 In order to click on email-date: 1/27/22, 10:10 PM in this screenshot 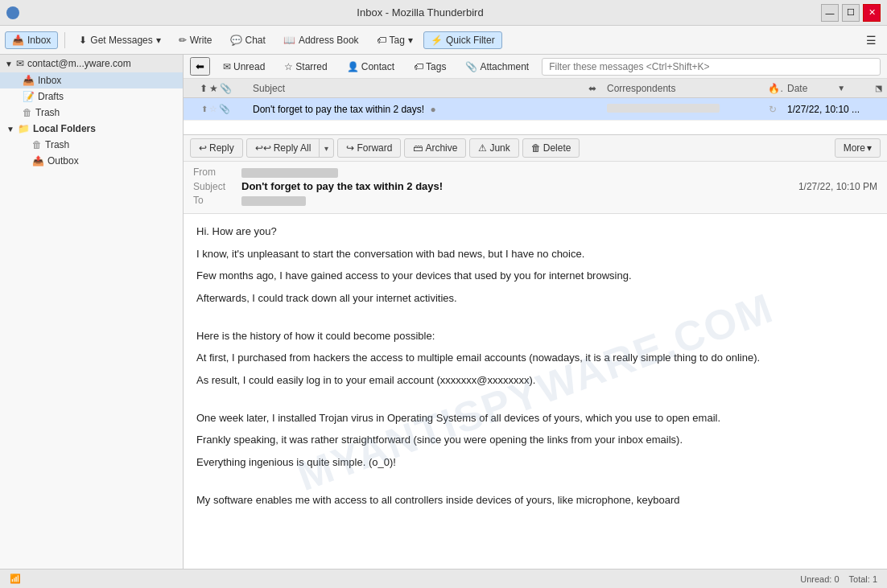, I will do `click(838, 187)`.